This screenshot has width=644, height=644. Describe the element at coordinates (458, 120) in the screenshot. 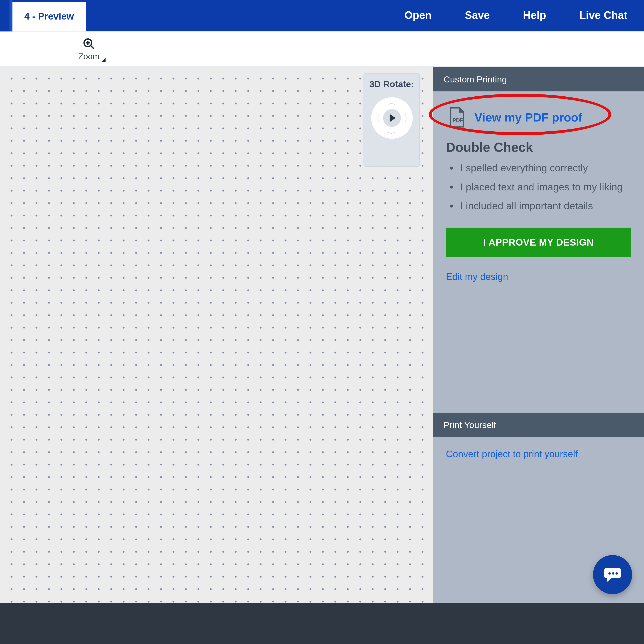

I see `svg-text: PDF` at that location.